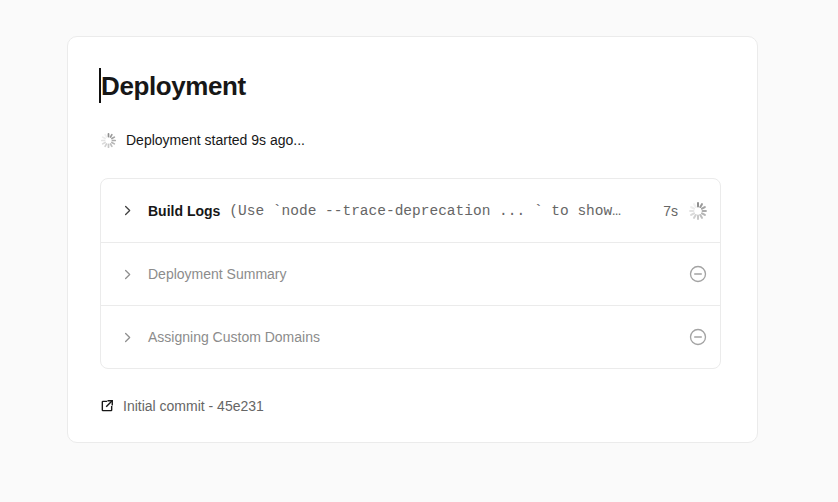 The height and width of the screenshot is (502, 838). I want to click on commit-link: Initial commit - 45e231, so click(182, 406).